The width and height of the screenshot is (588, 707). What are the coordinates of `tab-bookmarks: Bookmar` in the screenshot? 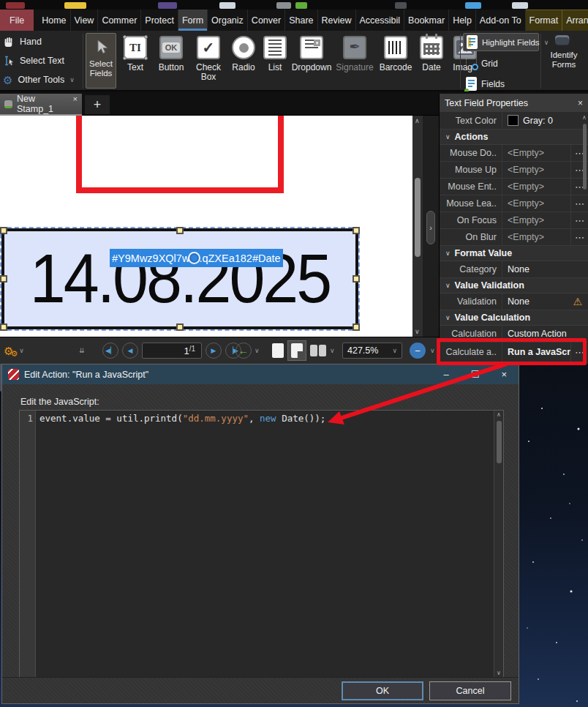 It's located at (427, 20).